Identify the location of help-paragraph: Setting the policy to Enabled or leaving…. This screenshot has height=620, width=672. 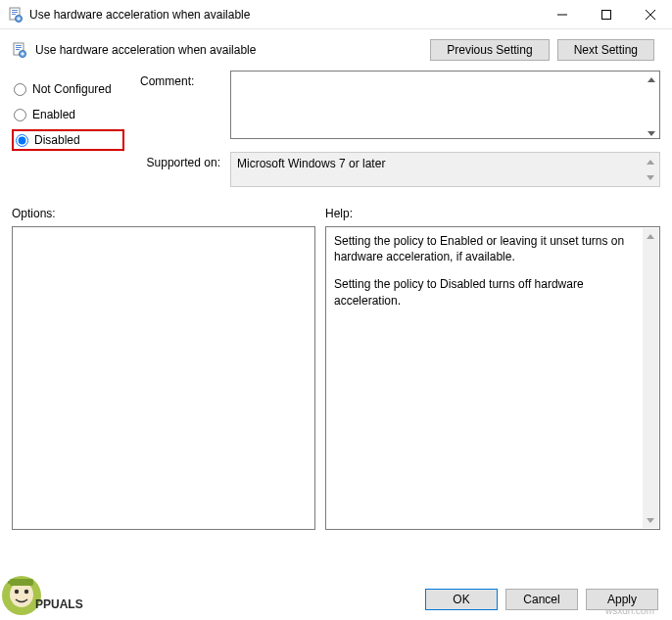
(487, 249).